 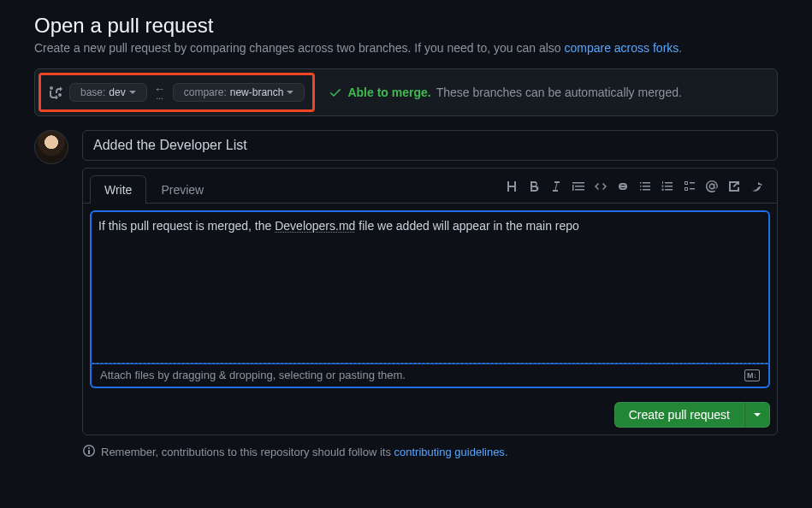 What do you see at coordinates (690, 186) in the screenshot?
I see `tasklist-icon` at bounding box center [690, 186].